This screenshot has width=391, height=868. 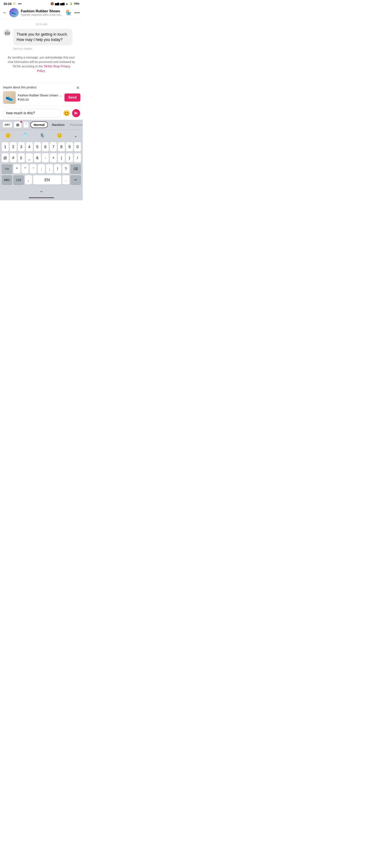 What do you see at coordinates (41, 135) in the screenshot?
I see `keyboard-special-row: 🙂 👕 🎙️ 🙂 ⌄` at bounding box center [41, 135].